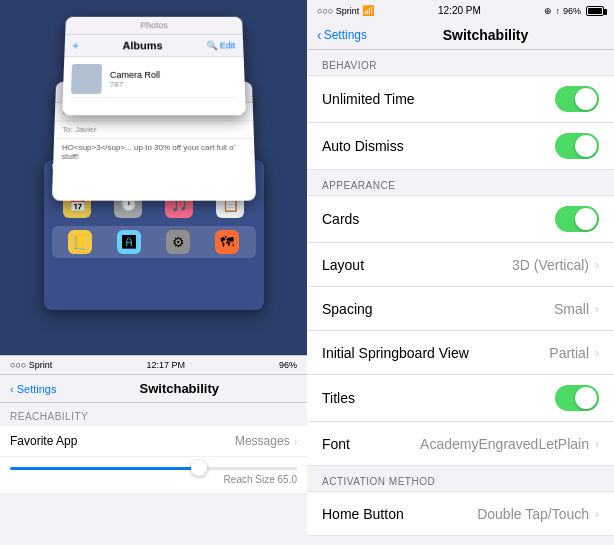  Describe the element at coordinates (154, 442) in the screenshot. I see `lb-row-favorite: Favorite App Messages ›` at that location.